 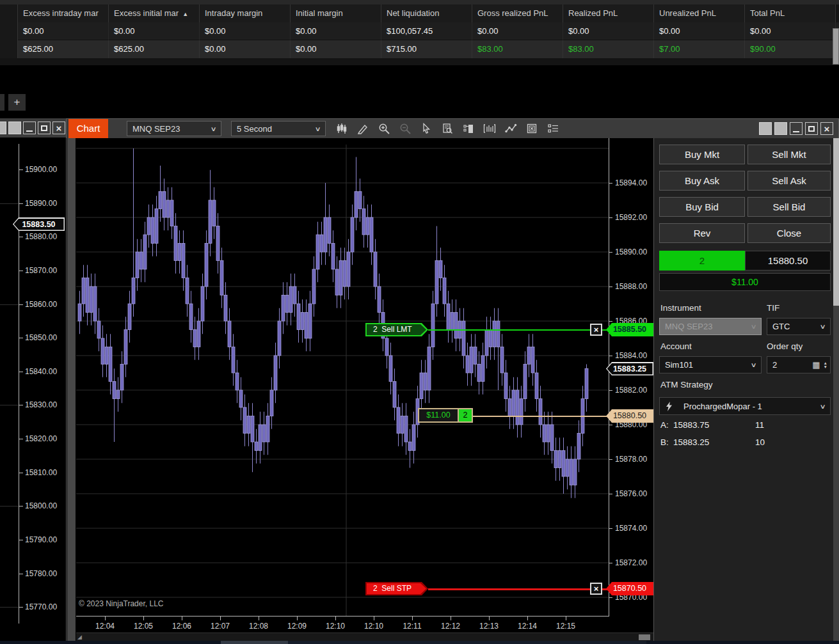 I want to click on account-select: Sim101 ∨, so click(x=710, y=365).